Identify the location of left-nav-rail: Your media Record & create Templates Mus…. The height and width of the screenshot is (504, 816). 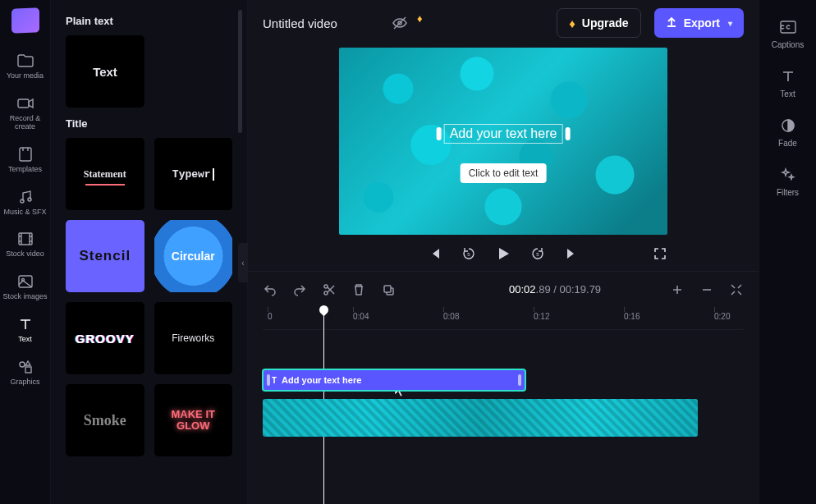
(25, 252).